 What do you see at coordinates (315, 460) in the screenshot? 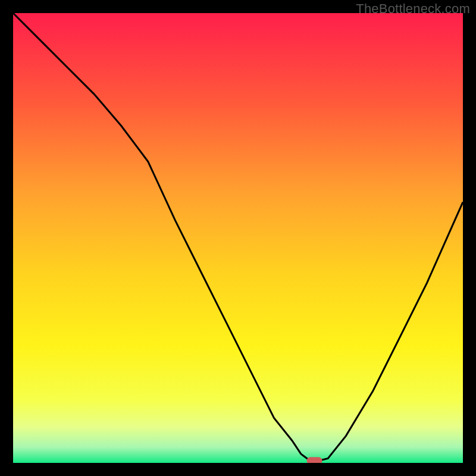
I see `optimal-marker` at bounding box center [315, 460].